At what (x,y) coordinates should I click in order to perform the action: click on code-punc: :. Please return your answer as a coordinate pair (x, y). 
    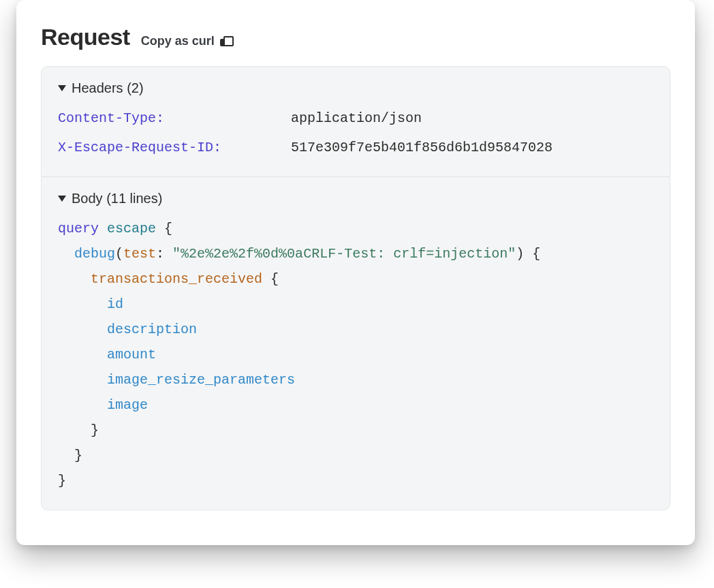
    Looking at the image, I should click on (160, 253).